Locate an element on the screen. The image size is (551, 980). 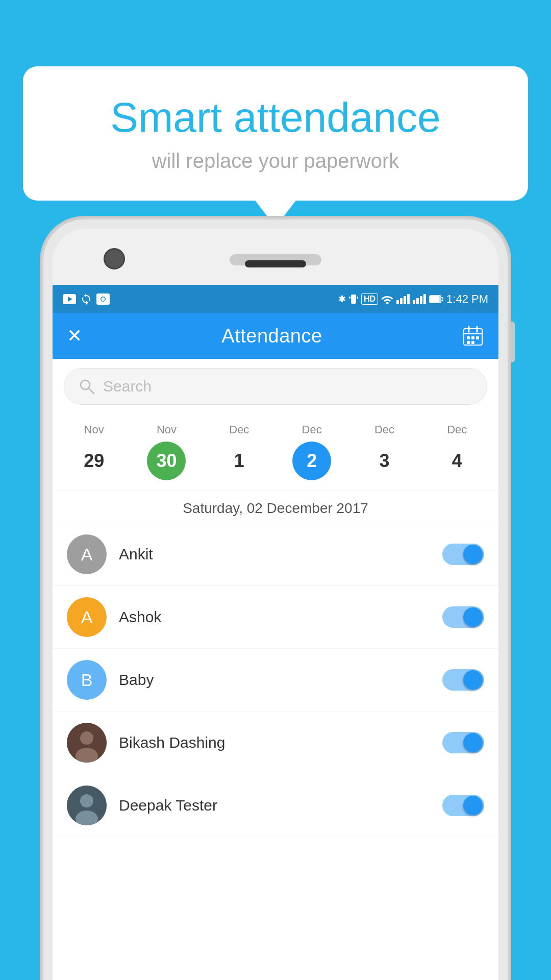
search-bar: Search is located at coordinates (276, 386).